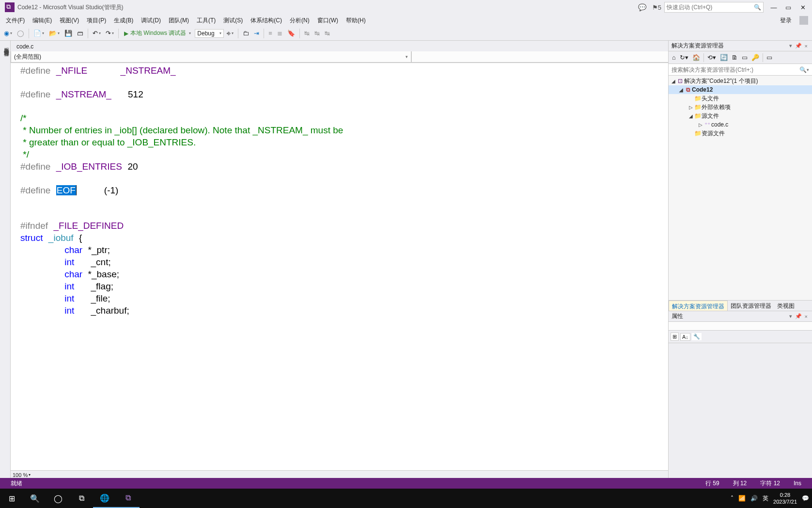  What do you see at coordinates (206, 20) in the screenshot?
I see `menu-tools: 工具(T)` at bounding box center [206, 20].